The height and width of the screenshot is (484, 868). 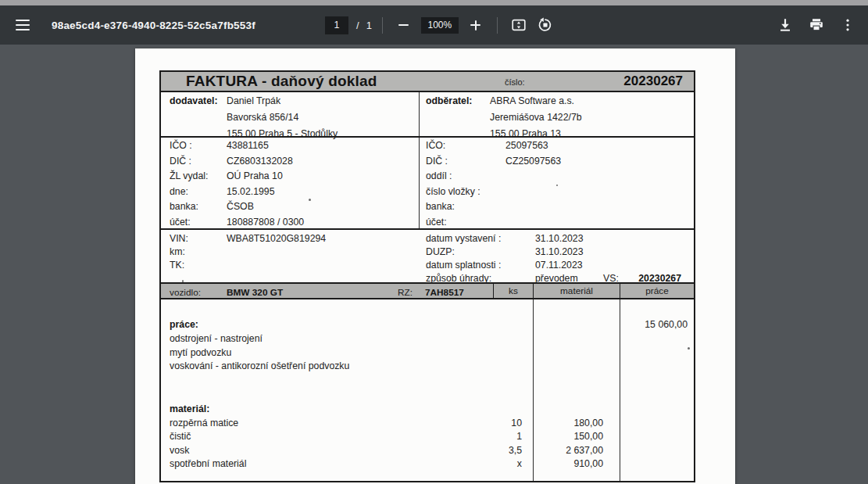 I want to click on detail-value: 180887808 / 0300, so click(x=266, y=222).